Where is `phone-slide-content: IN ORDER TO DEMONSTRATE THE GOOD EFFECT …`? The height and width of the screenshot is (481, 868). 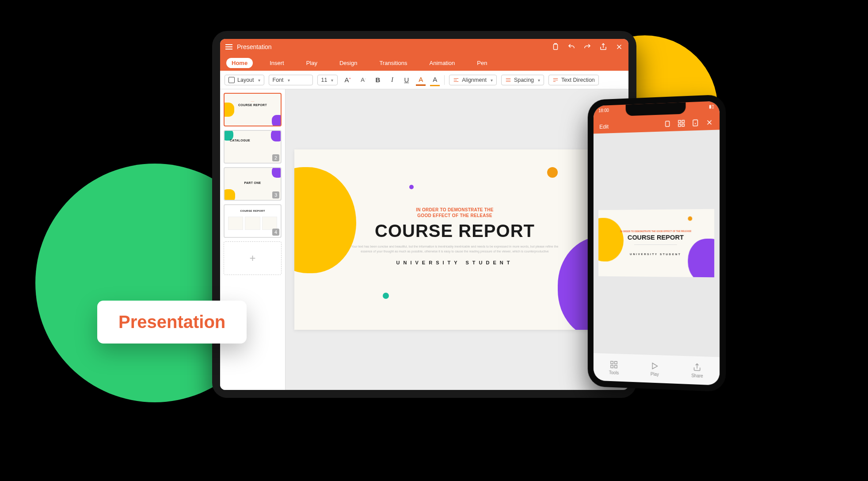 phone-slide-content: IN ORDER TO DEMONSTRATE THE GOOD EFFECT … is located at coordinates (656, 242).